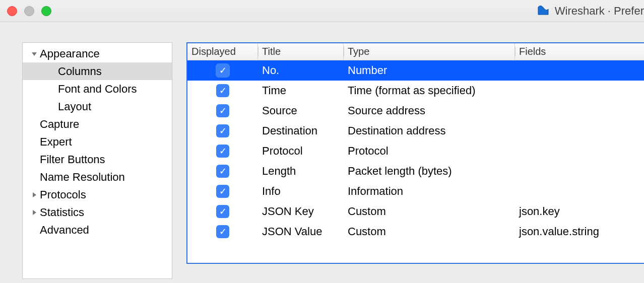  I want to click on sidebar-item-filter-buttons: Filter Buttons, so click(97, 159).